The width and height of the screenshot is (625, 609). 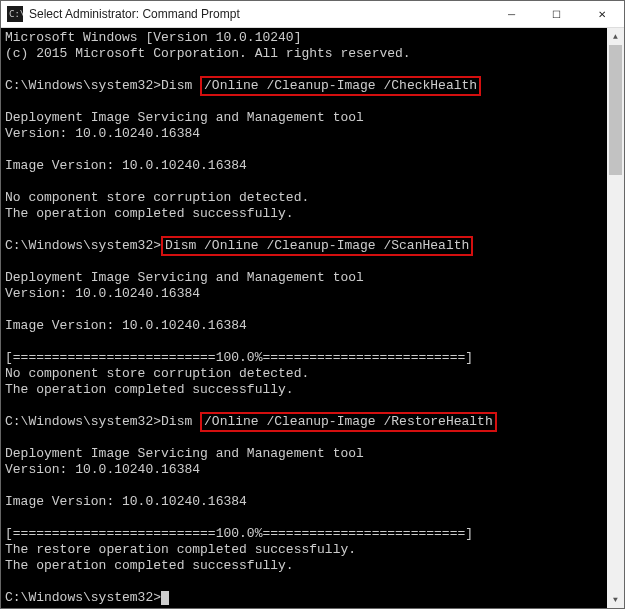 I want to click on output-line: Microsoft Windows [Version 10.0.10240], so click(x=153, y=38).